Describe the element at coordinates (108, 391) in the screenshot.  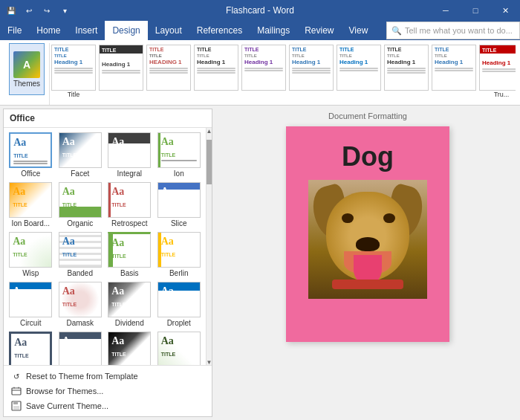
I see `browse-themes-link: Browse for Themes...` at that location.